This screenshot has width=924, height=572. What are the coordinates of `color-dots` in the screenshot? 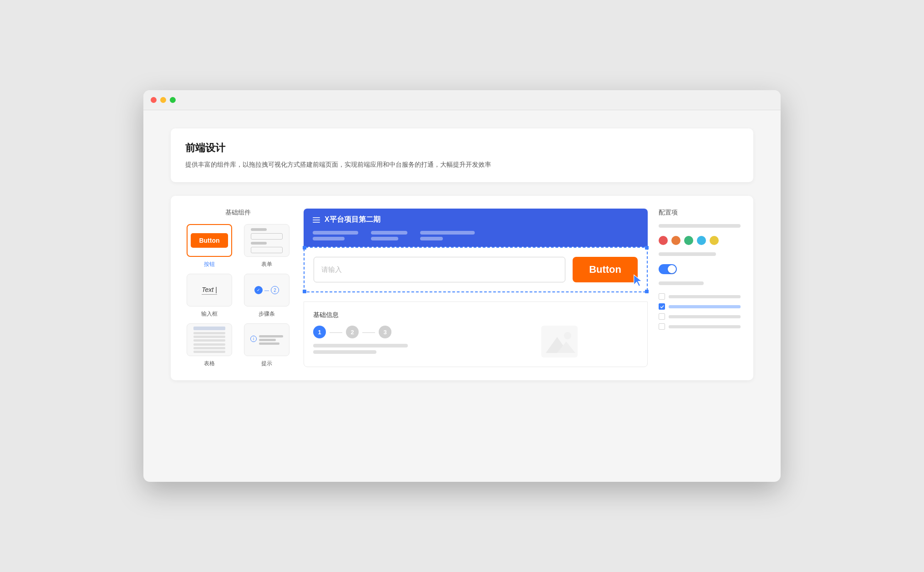 It's located at (700, 240).